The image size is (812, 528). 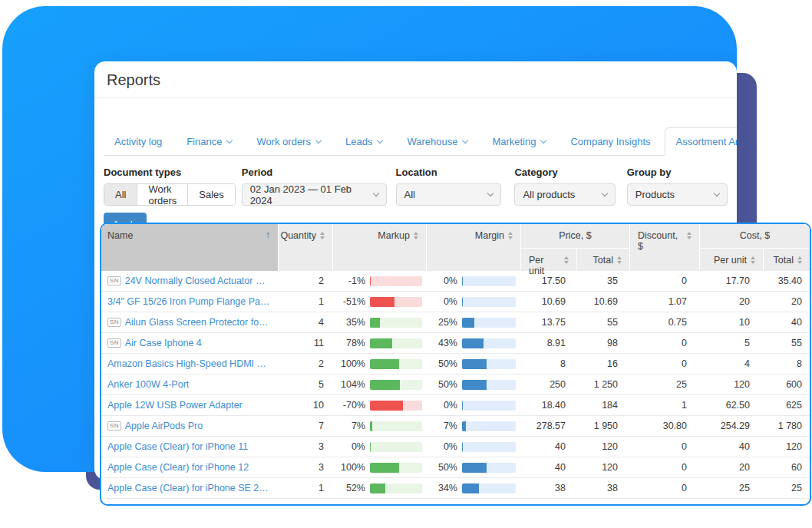 What do you see at coordinates (546, 488) in the screenshot?
I see `price-per-unit-cell: 38` at bounding box center [546, 488].